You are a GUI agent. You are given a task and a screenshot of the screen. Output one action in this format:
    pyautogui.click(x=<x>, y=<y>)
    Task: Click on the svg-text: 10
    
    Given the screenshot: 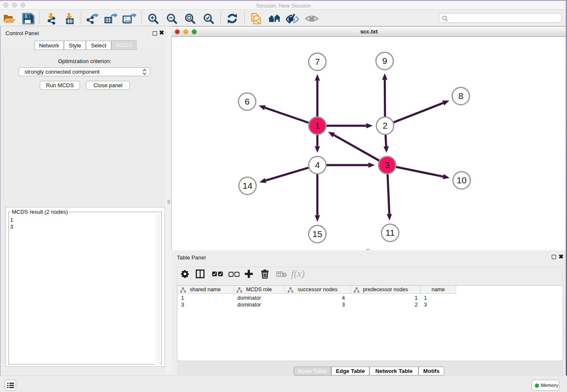 What is the action you would take?
    pyautogui.click(x=461, y=180)
    